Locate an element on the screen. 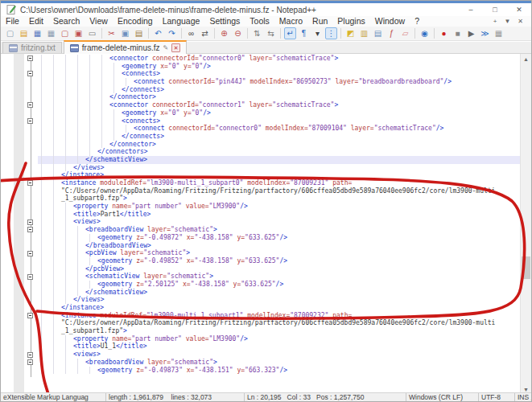  stop-macro-icon: ■ is located at coordinates (457, 34).